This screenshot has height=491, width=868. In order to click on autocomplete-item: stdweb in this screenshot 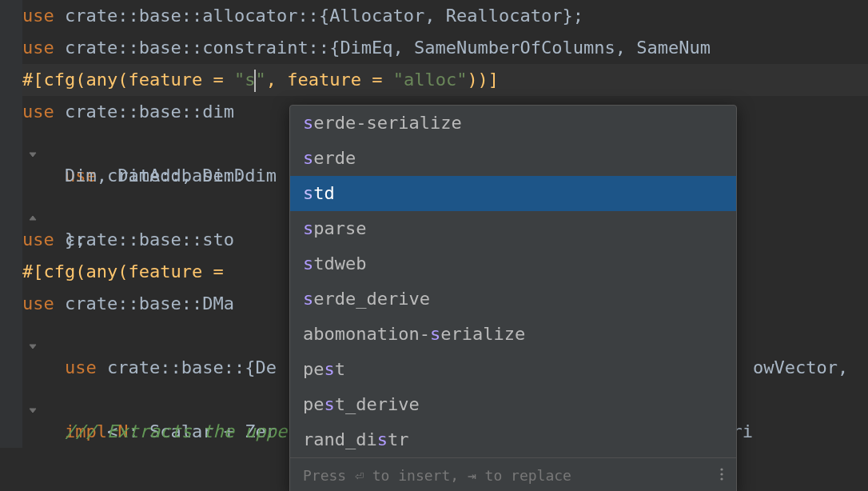, I will do `click(513, 264)`.